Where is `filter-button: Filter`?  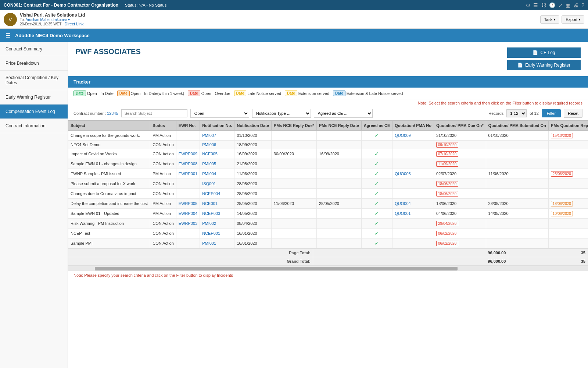 filter-button: Filter is located at coordinates (551, 113).